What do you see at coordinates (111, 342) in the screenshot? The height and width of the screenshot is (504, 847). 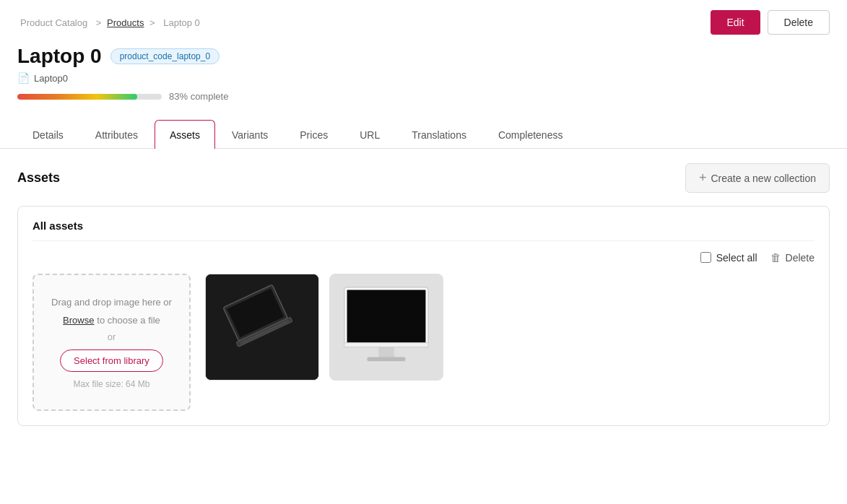 I see `upload-zone: Drag and drop image here or Browse to ch…` at bounding box center [111, 342].